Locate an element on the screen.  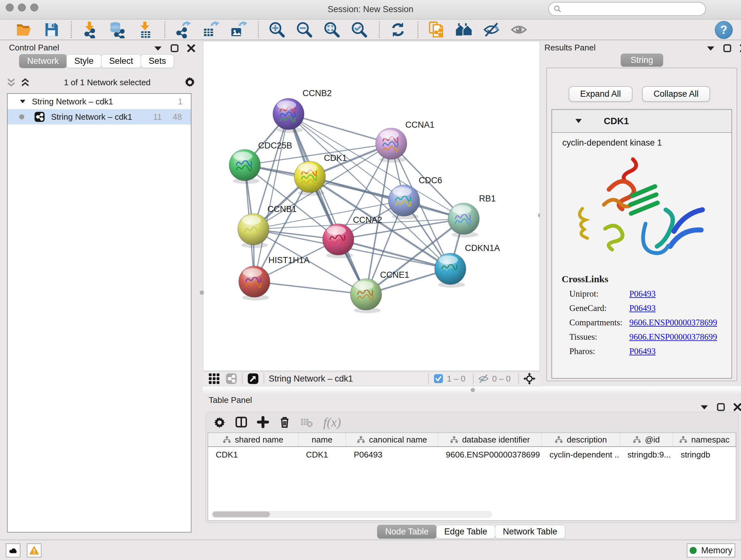
column-header-canonical-name: canonical name is located at coordinates (392, 440).